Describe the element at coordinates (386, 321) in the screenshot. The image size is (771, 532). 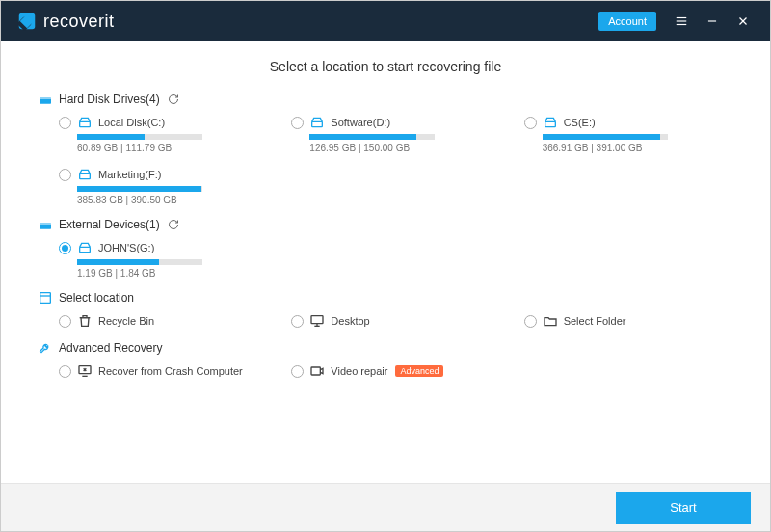
I see `location-grid: Recycle Bin Desktop Select Folder` at that location.